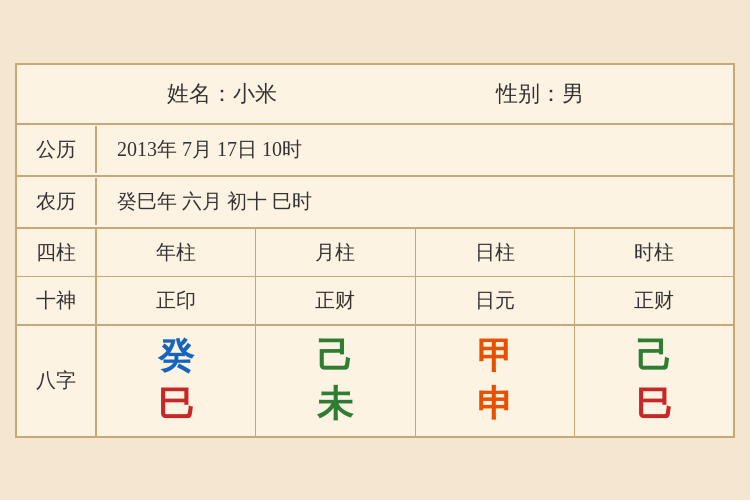 The image size is (750, 500). Describe the element at coordinates (57, 381) in the screenshot. I see `bazi-label: 八字` at that location.